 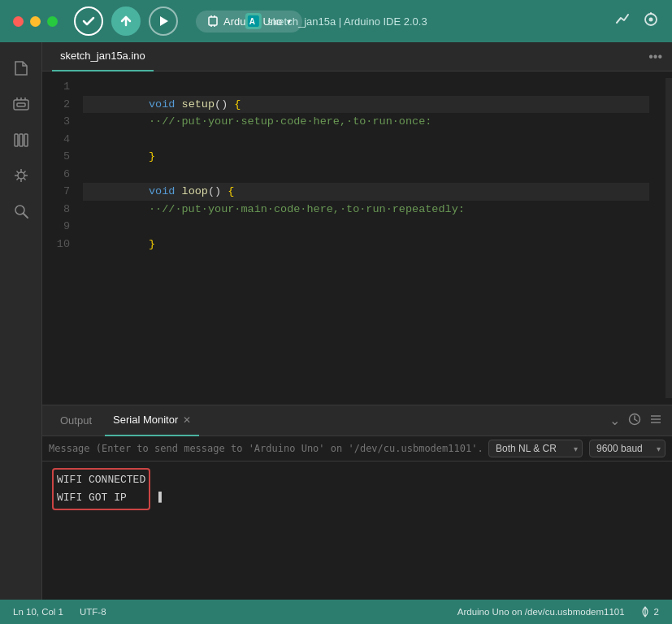 I want to click on collapse-panel-icon: ⌄, so click(x=614, y=421).